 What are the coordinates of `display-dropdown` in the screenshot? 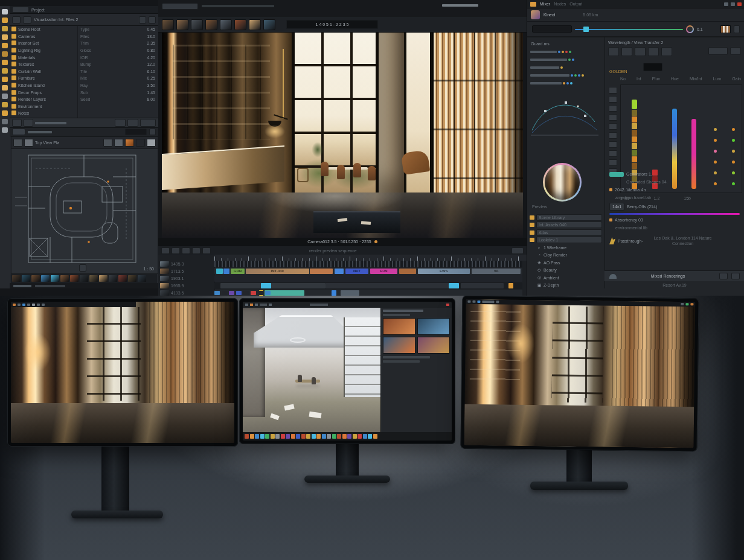 It's located at (148, 123).